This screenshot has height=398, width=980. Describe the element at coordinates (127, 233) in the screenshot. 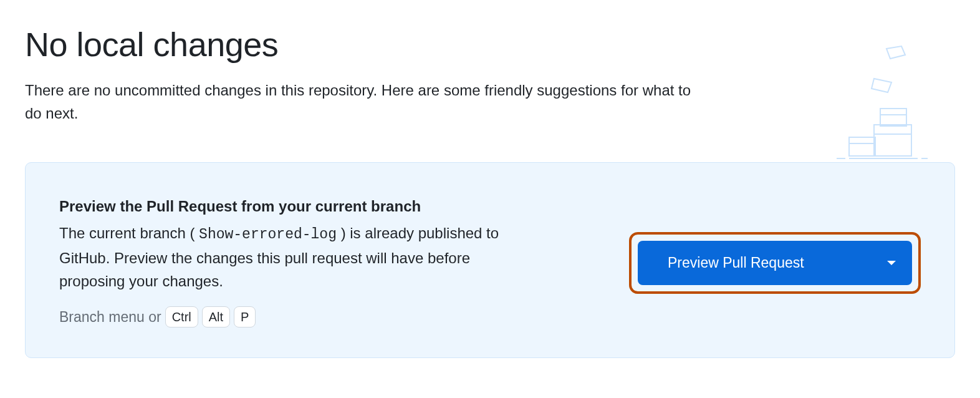

I see `card-body-prefix: The current branch (` at that location.